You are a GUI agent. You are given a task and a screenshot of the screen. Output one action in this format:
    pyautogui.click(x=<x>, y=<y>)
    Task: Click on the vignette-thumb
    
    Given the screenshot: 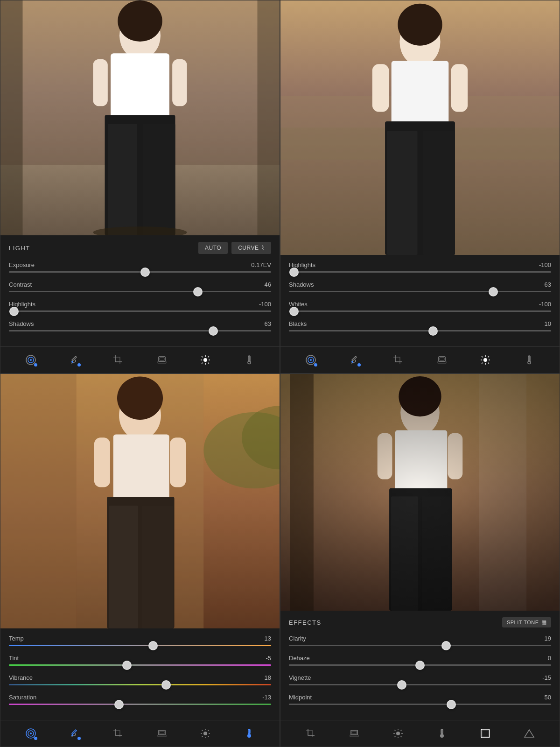 What is the action you would take?
    pyautogui.click(x=402, y=685)
    